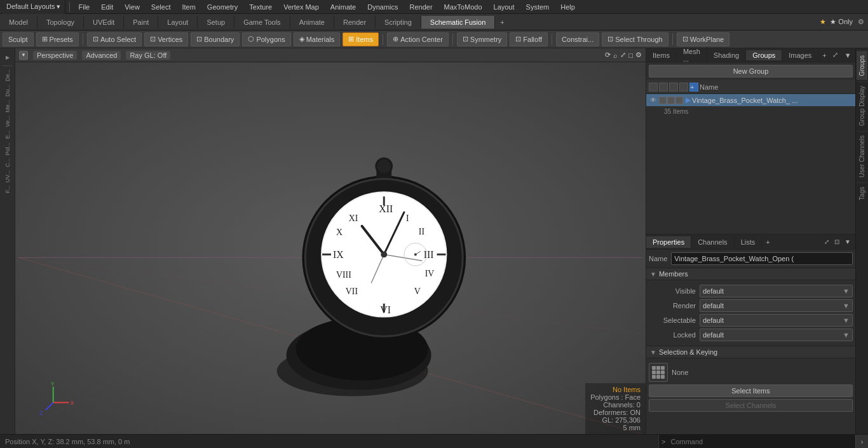 Image resolution: width=868 pixels, height=448 pixels. I want to click on vtab-group-display: Group Display, so click(862, 105).